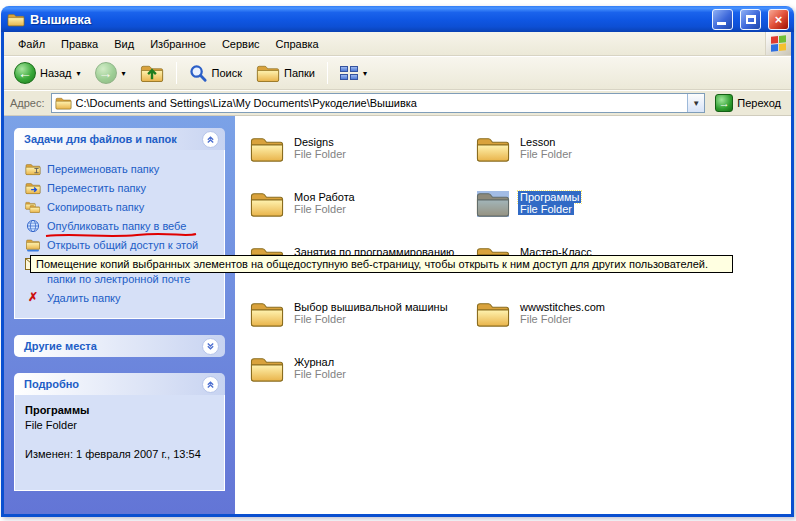  Describe the element at coordinates (382, 264) in the screenshot. I see `tooltip: Помещение копий выбранных элементов на о…` at that location.